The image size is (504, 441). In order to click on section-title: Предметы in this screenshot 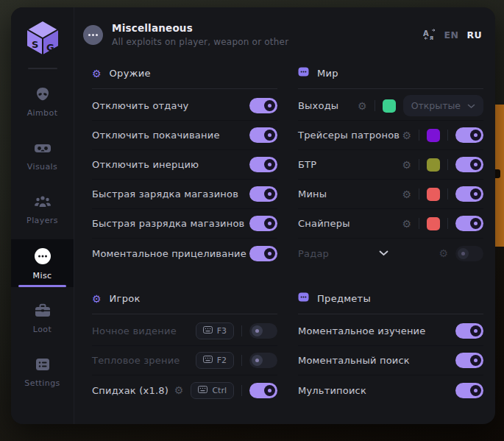, I will do `click(344, 299)`.